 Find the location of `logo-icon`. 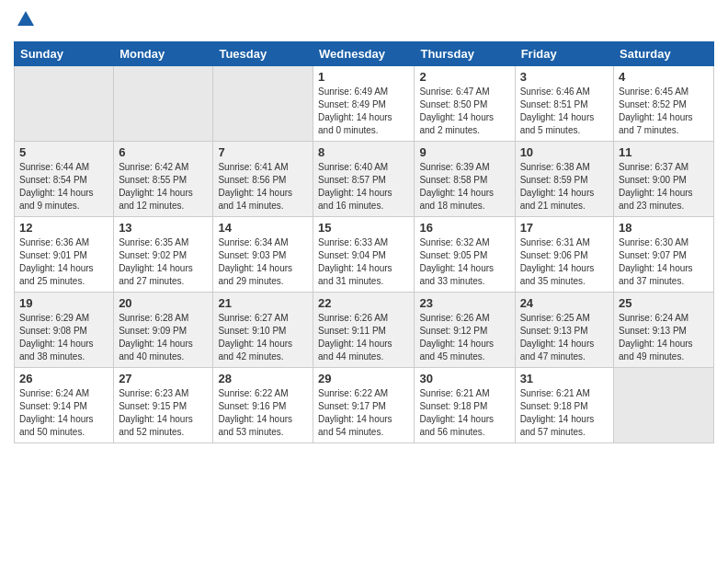

logo-icon is located at coordinates (26, 19).